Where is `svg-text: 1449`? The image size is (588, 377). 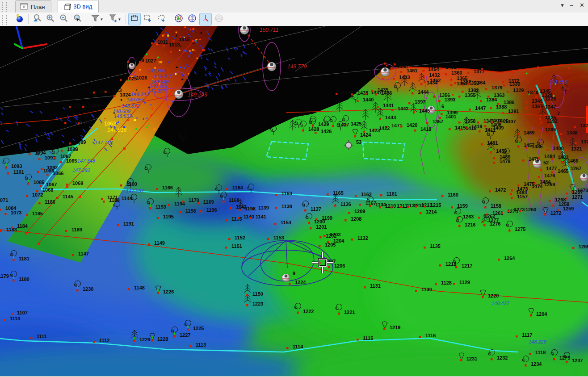 svg-text: 1449 is located at coordinates (405, 63).